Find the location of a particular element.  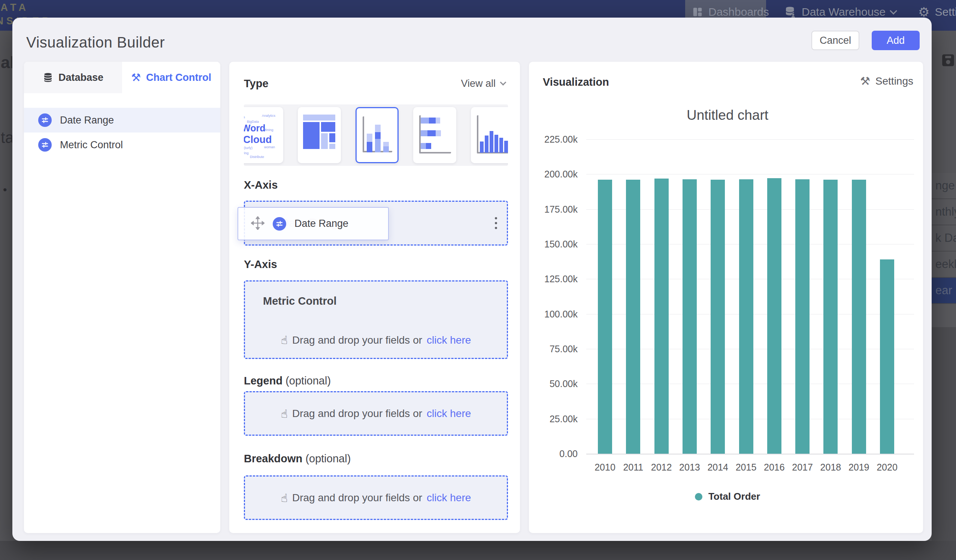

bar-2018 is located at coordinates (830, 317).